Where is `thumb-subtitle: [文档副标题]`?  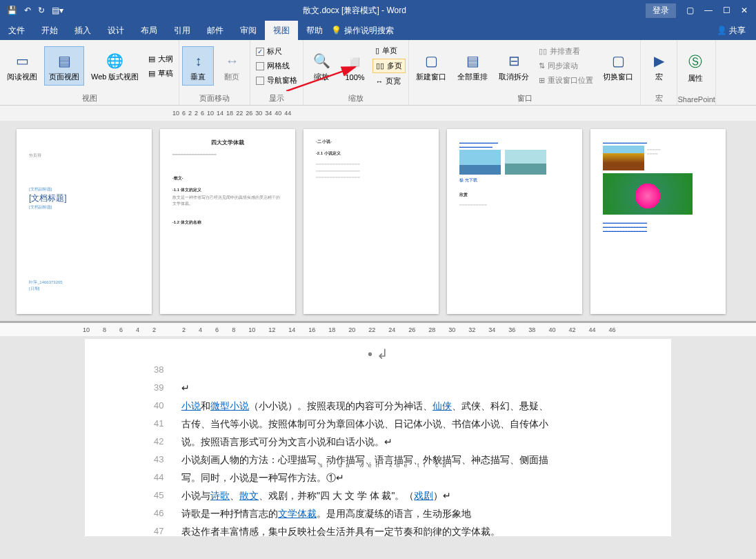 thumb-subtitle: [文档副标题] is located at coordinates (84, 189).